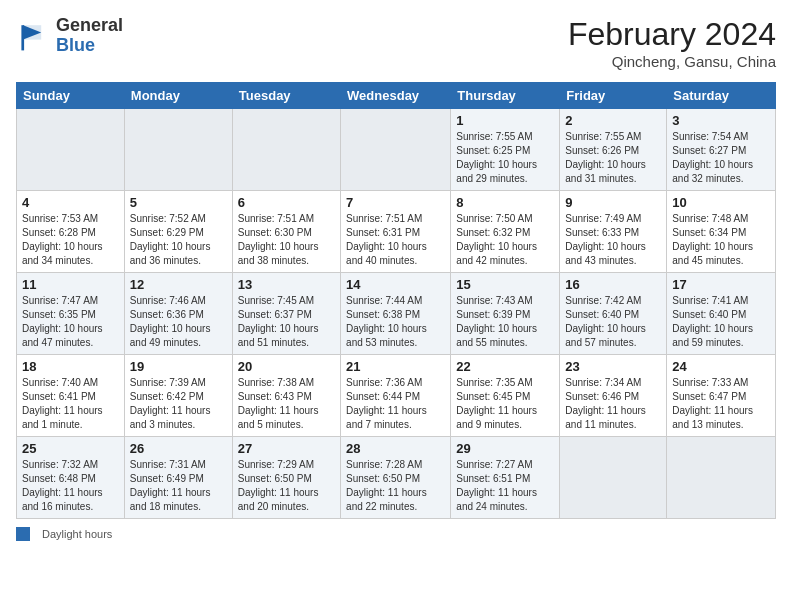 The image size is (792, 612). Describe the element at coordinates (722, 96) in the screenshot. I see `col-header-saturday: Saturday` at that location.